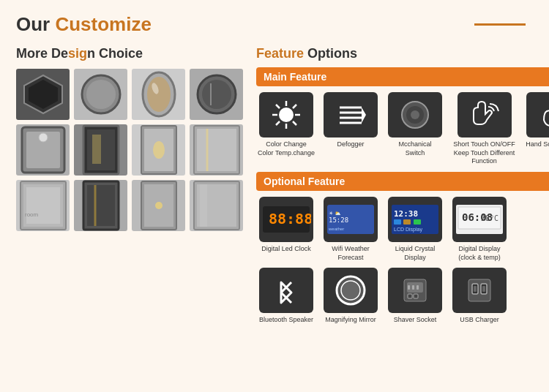 The width and height of the screenshot is (549, 392). What do you see at coordinates (286, 320) in the screenshot?
I see `bluetooth-label: Bluetooth Speaker` at bounding box center [286, 320].